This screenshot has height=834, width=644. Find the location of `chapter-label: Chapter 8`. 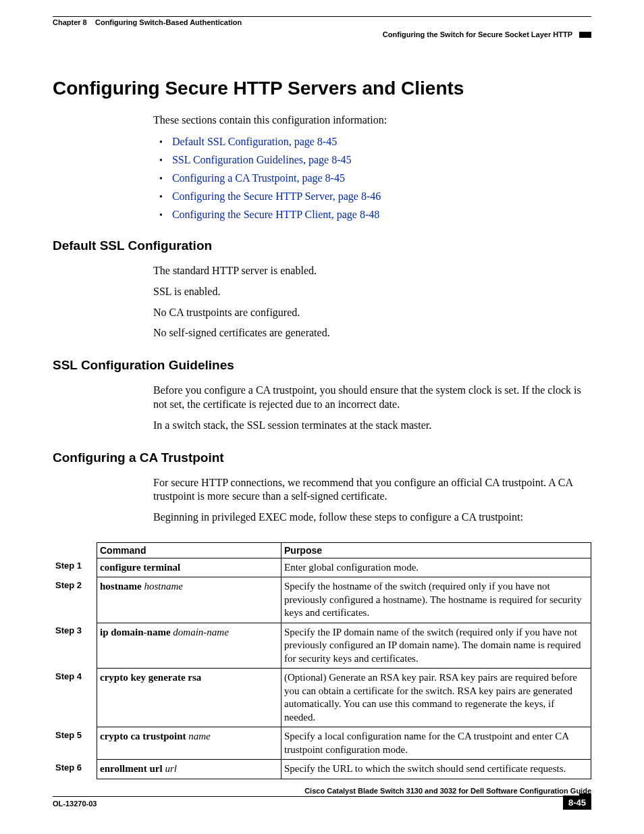

chapter-label: Chapter 8 is located at coordinates (70, 22).